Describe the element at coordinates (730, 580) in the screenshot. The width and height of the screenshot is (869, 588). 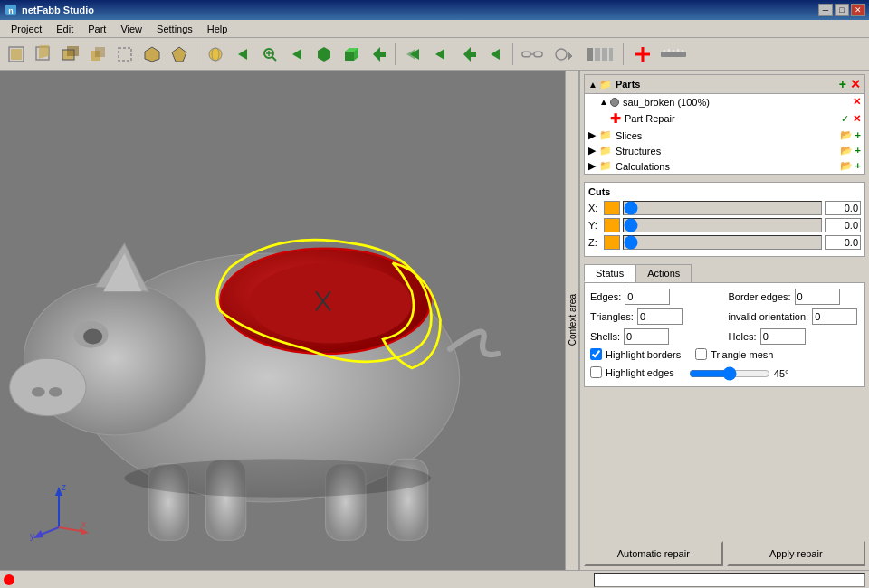
I see `status-input` at that location.